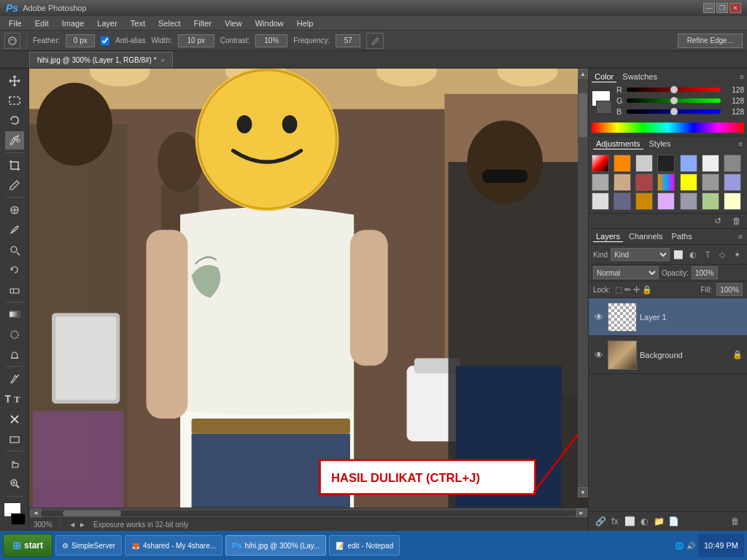  Describe the element at coordinates (583, 74) in the screenshot. I see `scroll-up-btn: ▲` at that location.